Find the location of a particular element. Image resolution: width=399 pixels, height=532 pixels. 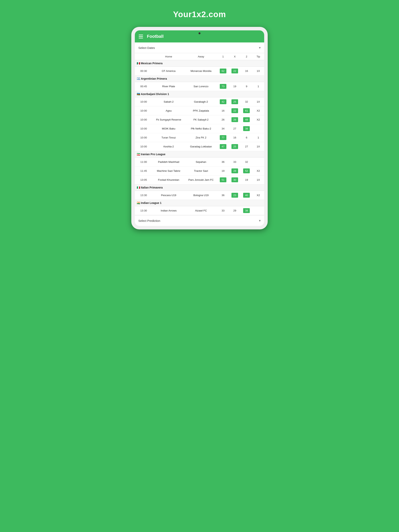

match-home: River Plate is located at coordinates (169, 87).